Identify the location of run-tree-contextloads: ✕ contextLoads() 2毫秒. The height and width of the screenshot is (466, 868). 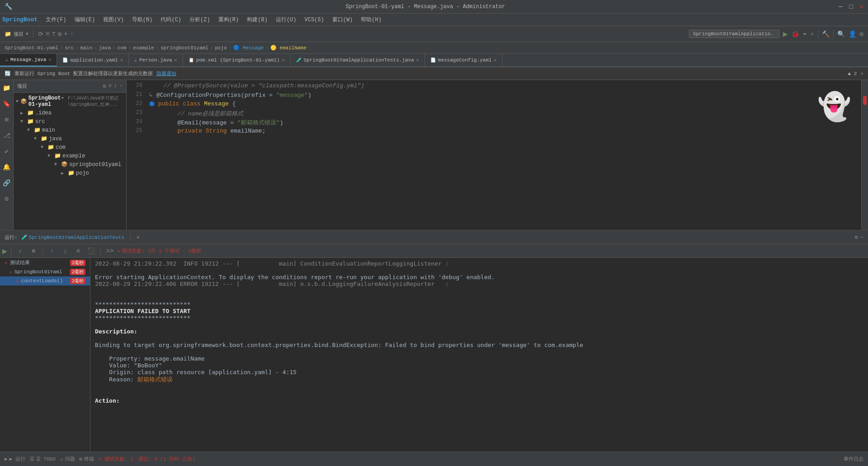
(45, 281).